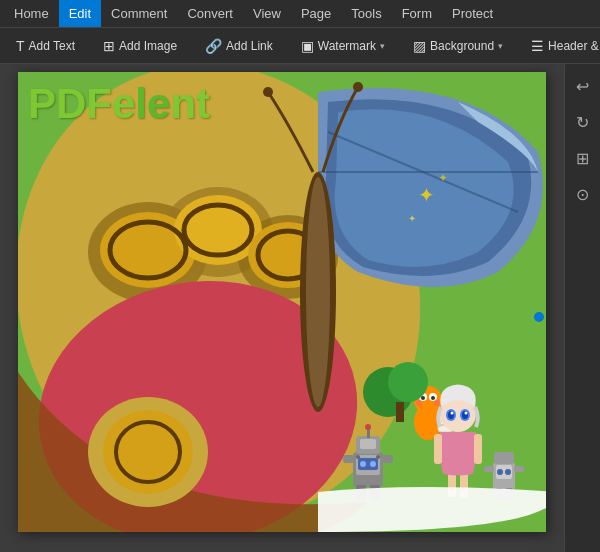 The width and height of the screenshot is (600, 552). I want to click on header-footer-button: ☰ Header & Footer ▾, so click(562, 46).